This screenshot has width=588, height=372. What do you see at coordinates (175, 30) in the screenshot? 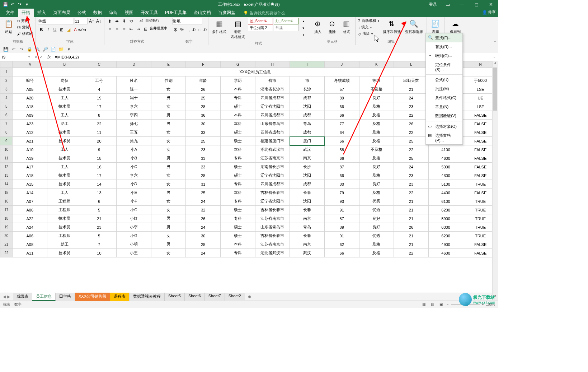
I see `currency-icon: $` at bounding box center [175, 30].